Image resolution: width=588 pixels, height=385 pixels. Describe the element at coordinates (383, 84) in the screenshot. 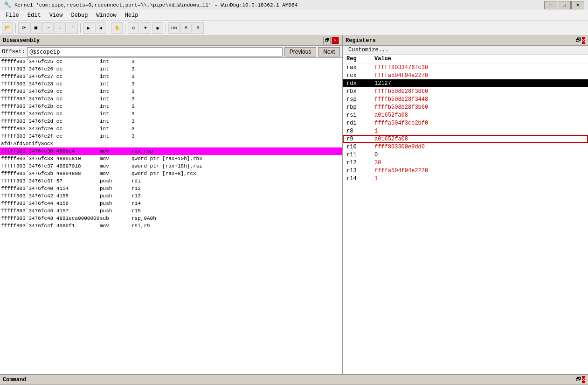

I see `register-value: 12127` at that location.